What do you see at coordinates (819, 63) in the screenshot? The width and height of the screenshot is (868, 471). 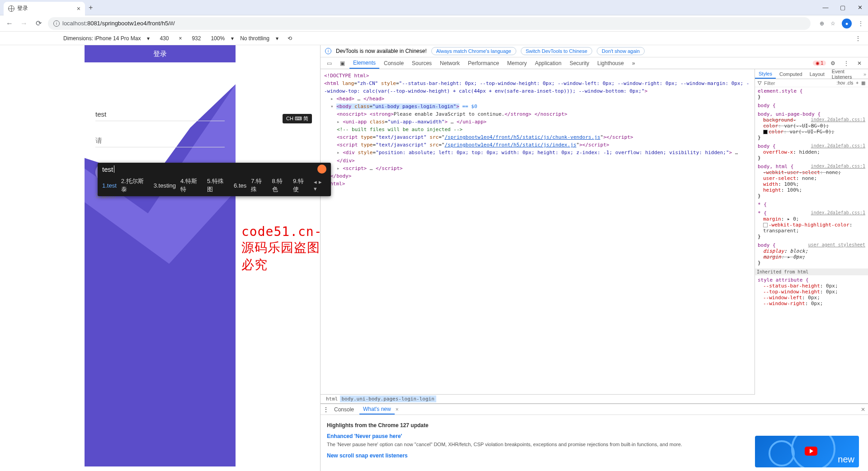 I see `error-badge: ◉ 1` at bounding box center [819, 63].